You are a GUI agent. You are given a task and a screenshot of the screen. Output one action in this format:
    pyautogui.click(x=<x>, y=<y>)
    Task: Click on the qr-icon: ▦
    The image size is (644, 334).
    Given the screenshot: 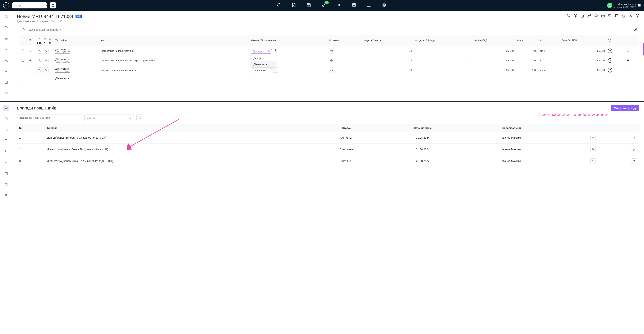 What is the action you would take?
    pyautogui.click(x=50, y=42)
    